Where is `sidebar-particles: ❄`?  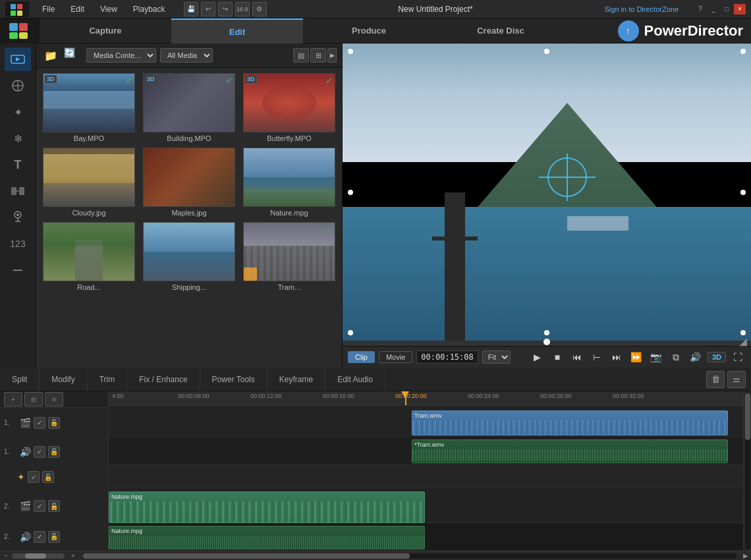
sidebar-particles: ❄ is located at coordinates (18, 138).